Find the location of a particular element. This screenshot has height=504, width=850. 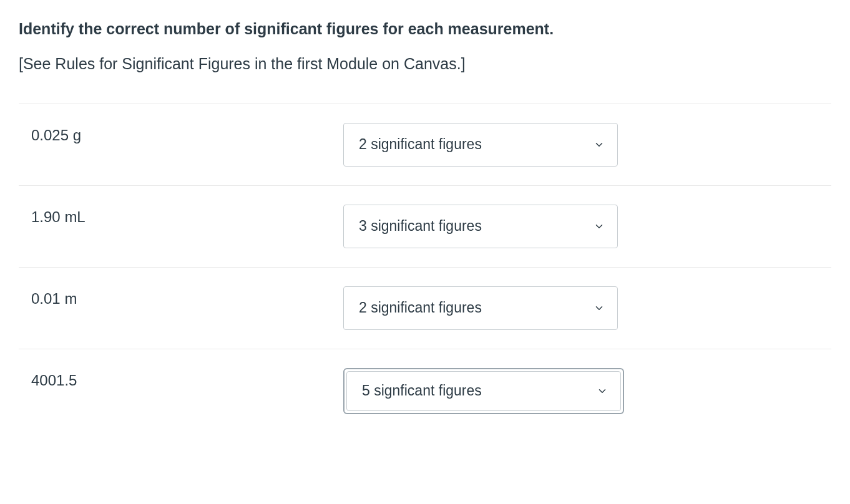

question-row: 4001.5 5 signficant figures is located at coordinates (425, 384).